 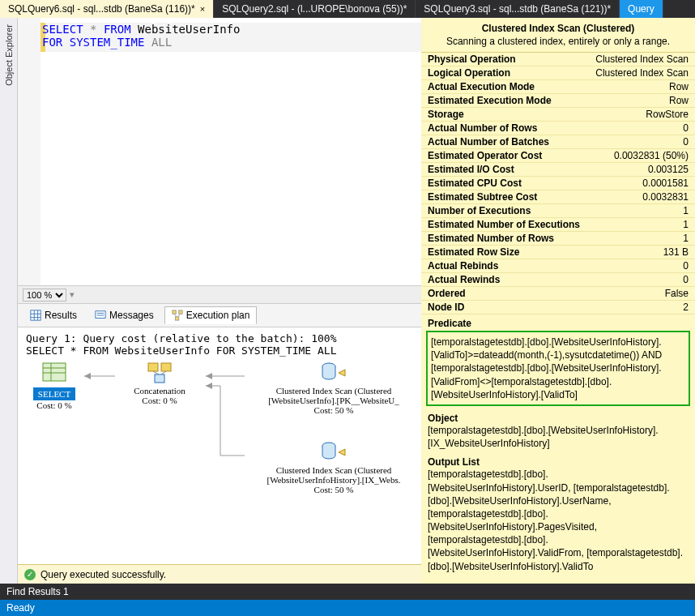 I want to click on ready-status: Ready, so click(x=348, y=608).